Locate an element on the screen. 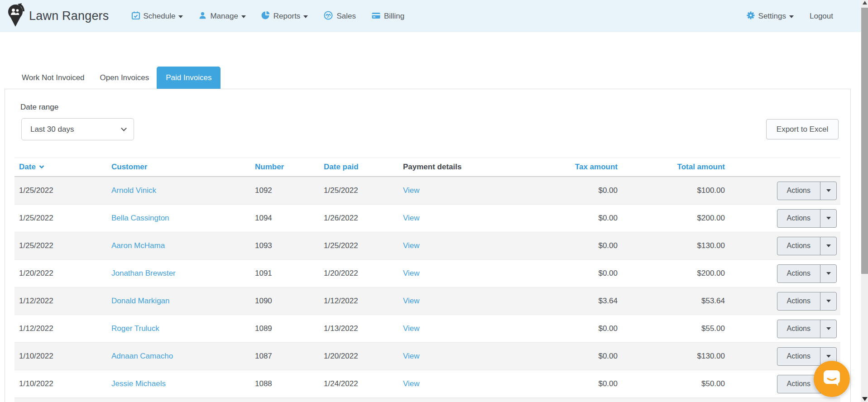  column-header-tax-amount: Tax amount is located at coordinates (580, 167).